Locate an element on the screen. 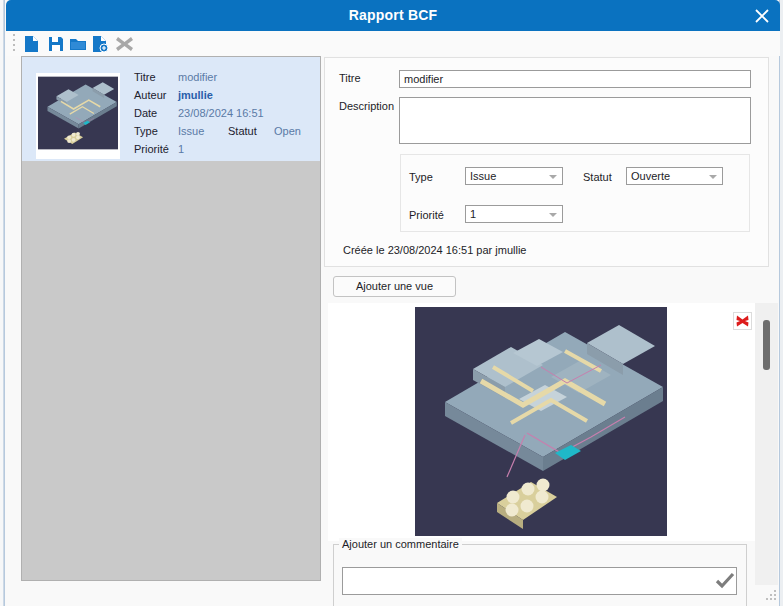 The width and height of the screenshot is (783, 606). field-value: jmullie is located at coordinates (196, 95).